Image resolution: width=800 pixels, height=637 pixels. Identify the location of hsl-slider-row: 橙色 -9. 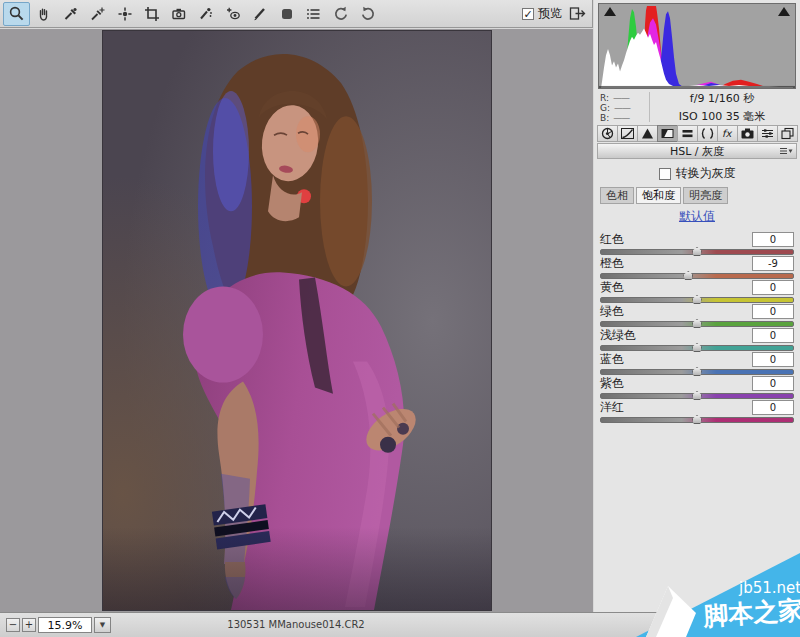
(697, 268).